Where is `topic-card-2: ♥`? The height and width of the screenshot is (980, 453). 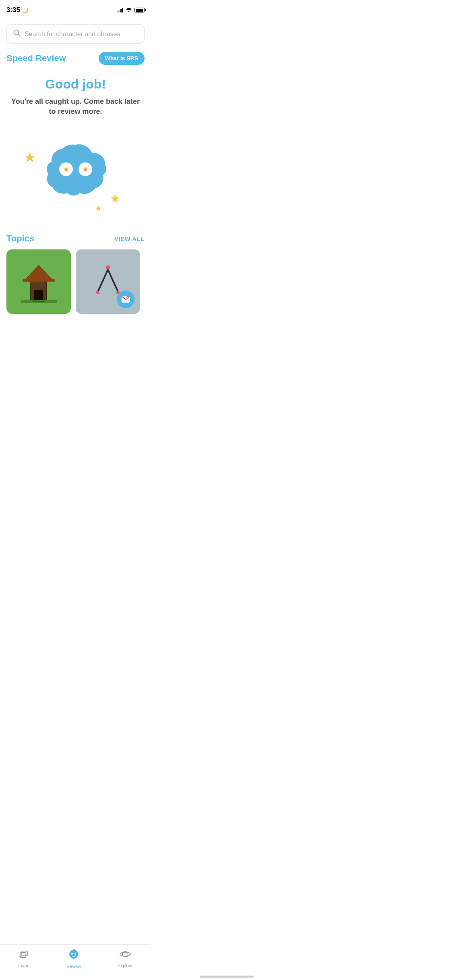 topic-card-2: ♥ is located at coordinates (108, 282).